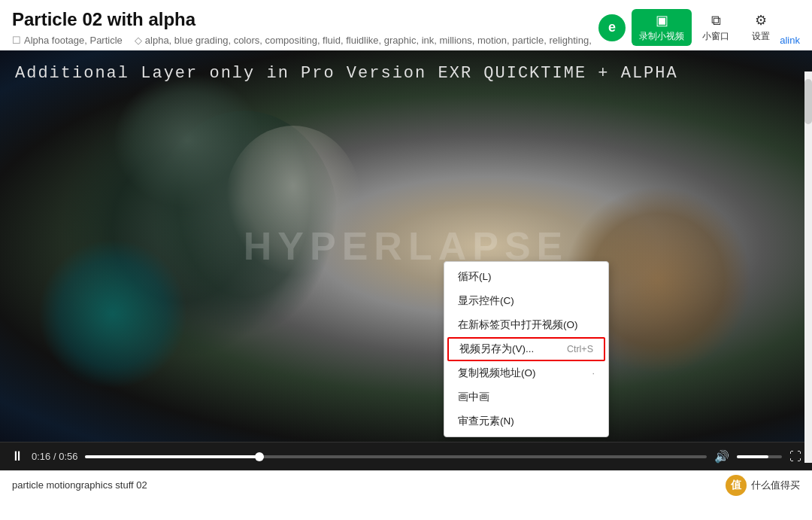  What do you see at coordinates (753, 457) in the screenshot?
I see `volume-fill` at bounding box center [753, 457].